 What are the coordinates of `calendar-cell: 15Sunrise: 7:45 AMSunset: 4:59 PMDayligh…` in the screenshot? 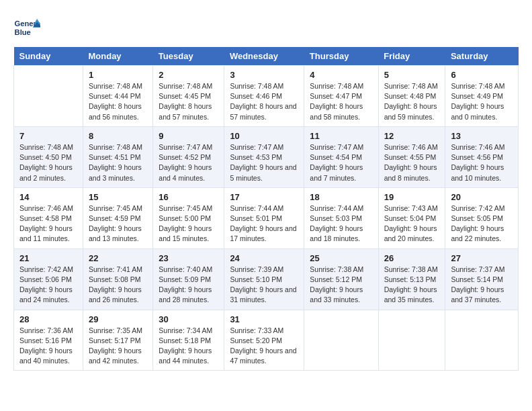 It's located at (118, 218).